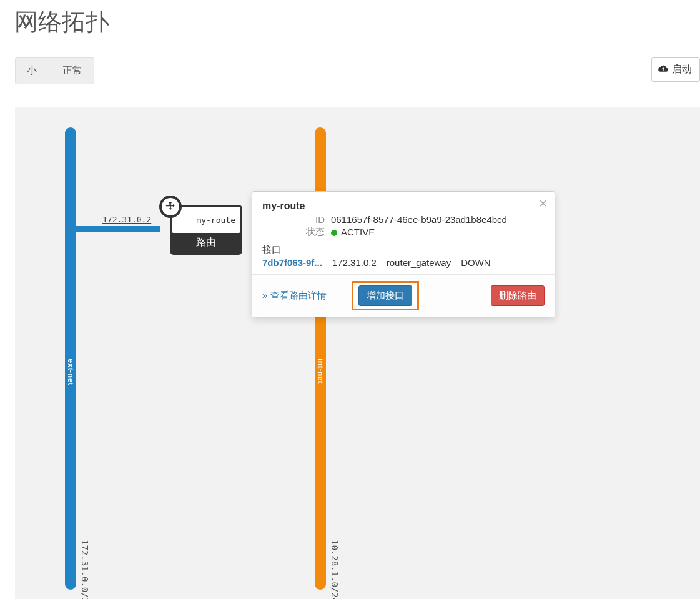  What do you see at coordinates (170, 207) in the screenshot?
I see `router-icon` at bounding box center [170, 207].